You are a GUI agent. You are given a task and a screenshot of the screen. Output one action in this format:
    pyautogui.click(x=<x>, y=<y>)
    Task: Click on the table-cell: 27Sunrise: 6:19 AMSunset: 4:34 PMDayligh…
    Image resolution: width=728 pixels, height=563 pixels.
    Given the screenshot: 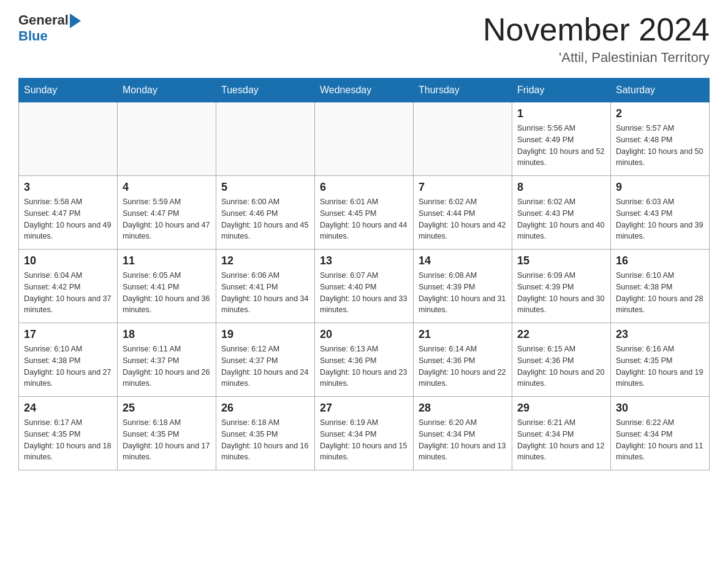 What is the action you would take?
    pyautogui.click(x=364, y=434)
    